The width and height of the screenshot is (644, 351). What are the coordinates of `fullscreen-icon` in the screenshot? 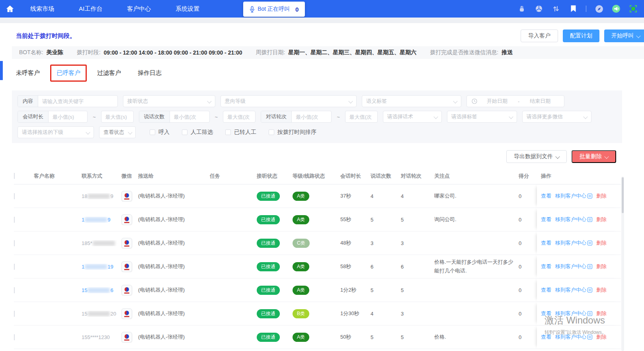 It's located at (633, 9).